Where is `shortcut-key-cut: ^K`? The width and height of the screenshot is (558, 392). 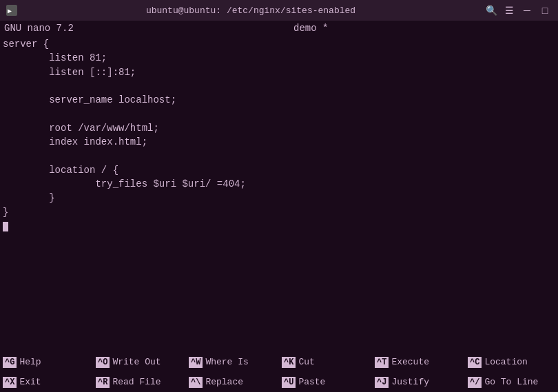 shortcut-key-cut: ^K is located at coordinates (289, 362).